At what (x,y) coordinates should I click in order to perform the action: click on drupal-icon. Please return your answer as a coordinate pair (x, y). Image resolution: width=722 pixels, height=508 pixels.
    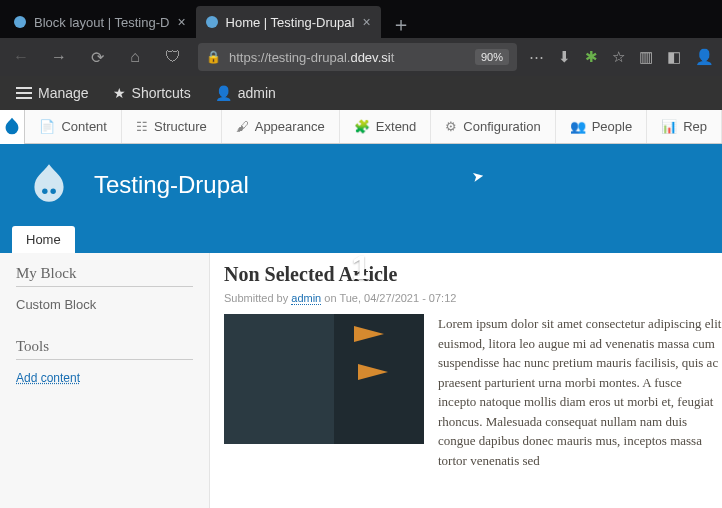
    Looking at the image, I should click on (12, 127).